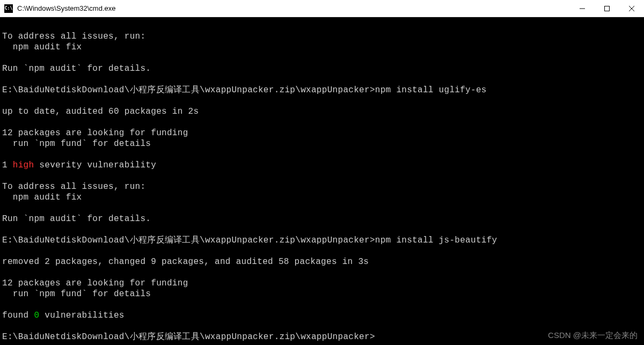 The image size is (644, 345). What do you see at coordinates (322, 112) in the screenshot?
I see `terminal-line: up to date, audited 60 packages in 2s` at bounding box center [322, 112].